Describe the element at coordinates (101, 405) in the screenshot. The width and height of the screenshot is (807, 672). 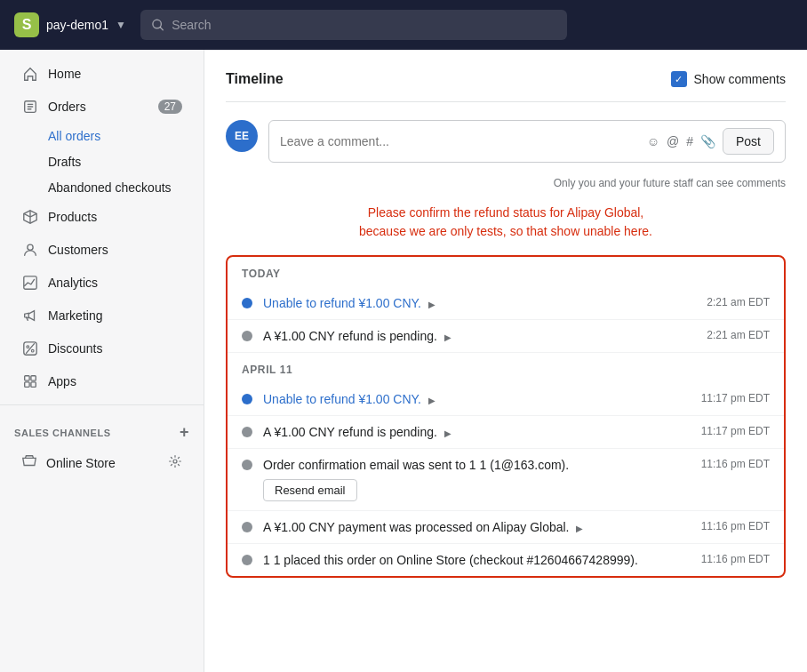
I see `sidebar-divider` at that location.